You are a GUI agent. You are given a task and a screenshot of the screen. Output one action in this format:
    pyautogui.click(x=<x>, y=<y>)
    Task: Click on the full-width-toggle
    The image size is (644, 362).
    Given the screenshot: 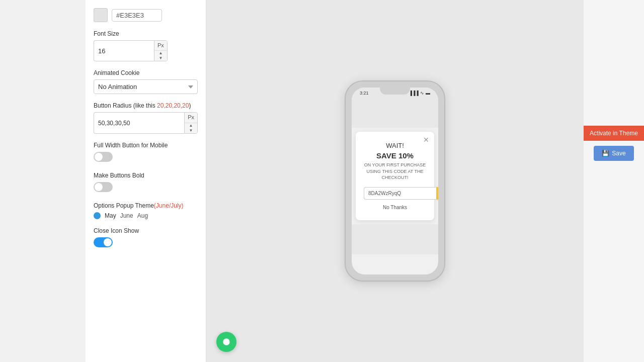 What is the action you would take?
    pyautogui.click(x=103, y=157)
    